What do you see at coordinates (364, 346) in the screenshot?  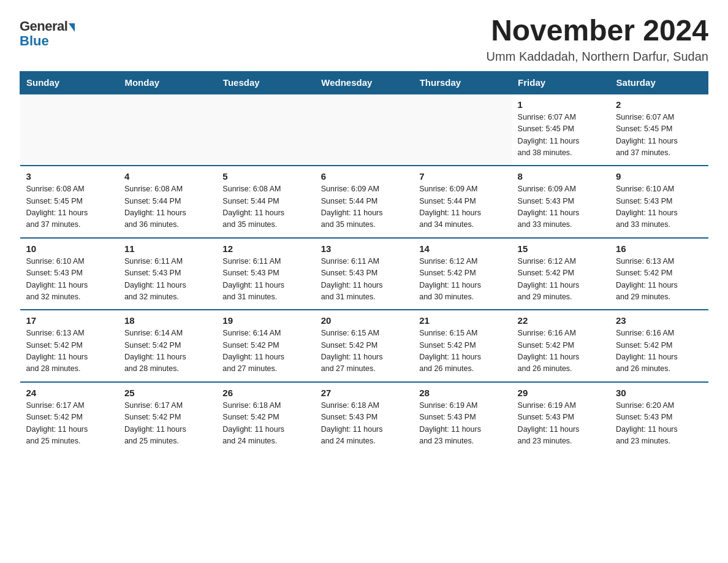 I see `calendar-week-4: 17Sunrise: 6:13 AMSunset: 5:42 PMDayligh…` at bounding box center [364, 346].